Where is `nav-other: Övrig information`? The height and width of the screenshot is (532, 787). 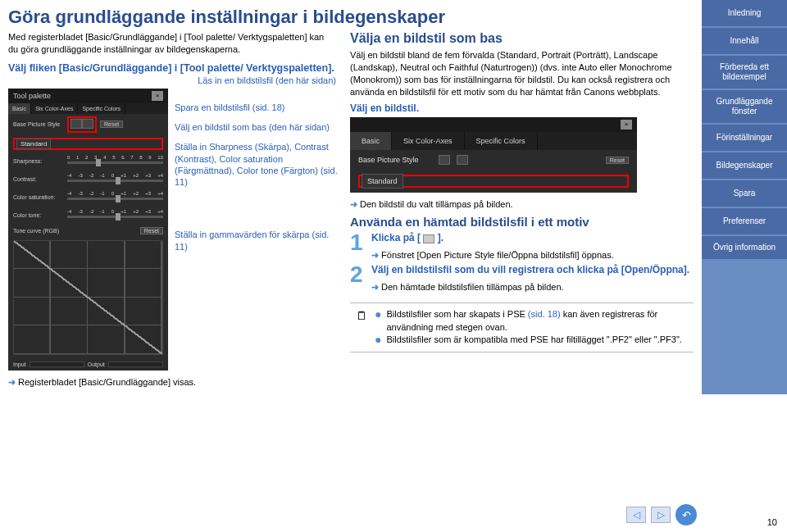
nav-other: Övrig information is located at coordinates (744, 248).